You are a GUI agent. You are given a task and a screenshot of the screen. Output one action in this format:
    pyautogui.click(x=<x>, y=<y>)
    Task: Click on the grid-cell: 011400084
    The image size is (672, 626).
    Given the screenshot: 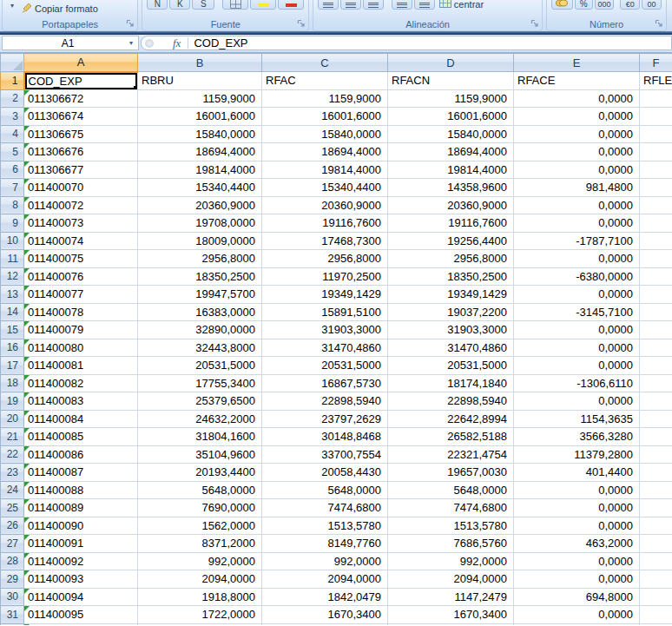 What is the action you would take?
    pyautogui.click(x=82, y=418)
    